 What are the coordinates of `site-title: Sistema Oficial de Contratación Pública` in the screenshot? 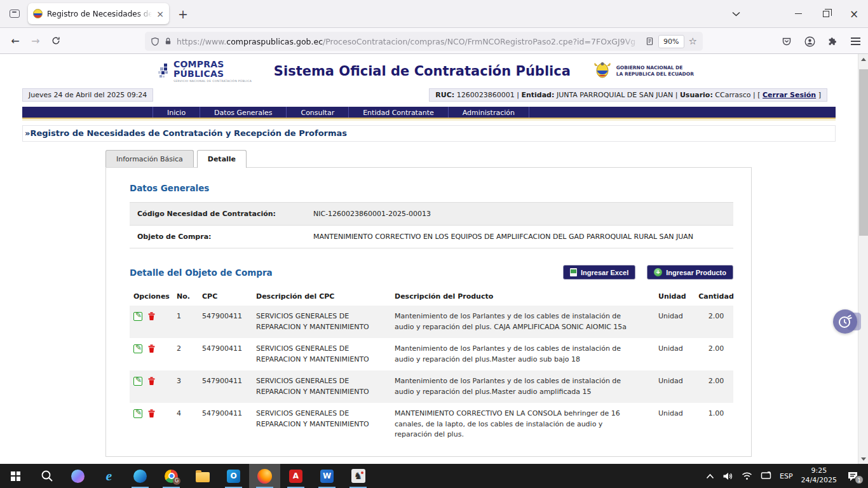 It's located at (422, 71).